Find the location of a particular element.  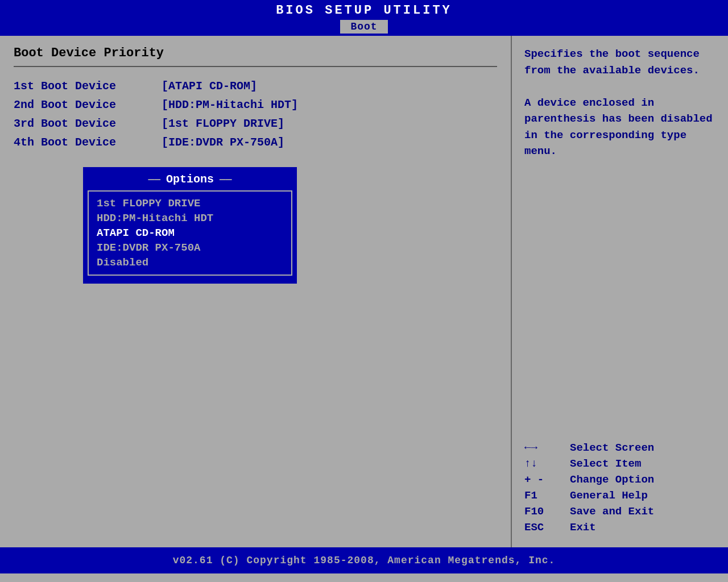

boot-device-value-3: [1st FLOPPY DRIVE] is located at coordinates (223, 124).